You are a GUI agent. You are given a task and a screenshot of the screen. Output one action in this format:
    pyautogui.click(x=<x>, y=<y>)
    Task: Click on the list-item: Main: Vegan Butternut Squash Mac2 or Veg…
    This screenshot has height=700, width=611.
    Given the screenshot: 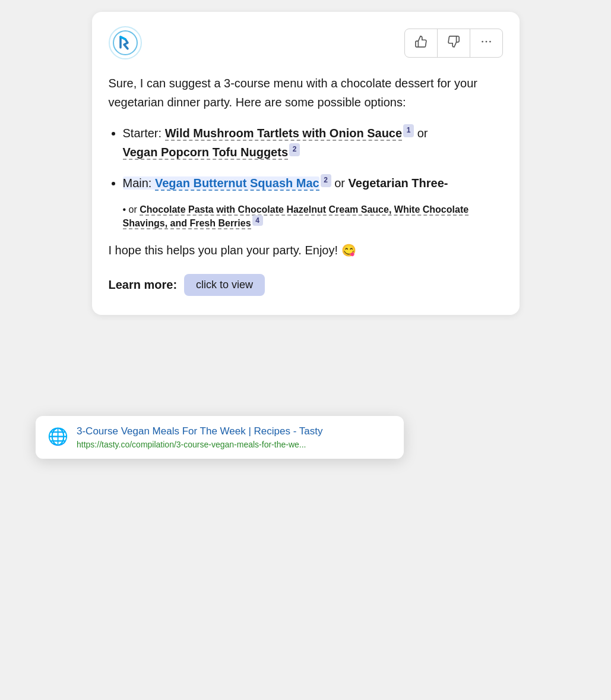 What is the action you would take?
    pyautogui.click(x=313, y=183)
    